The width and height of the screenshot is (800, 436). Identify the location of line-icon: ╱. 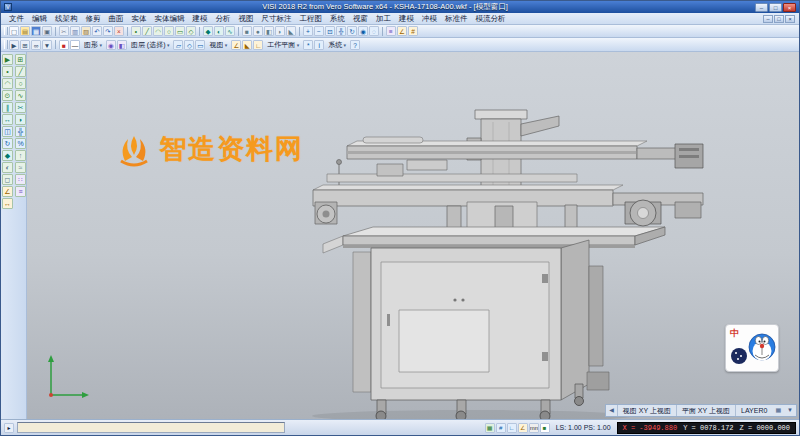
(147, 31).